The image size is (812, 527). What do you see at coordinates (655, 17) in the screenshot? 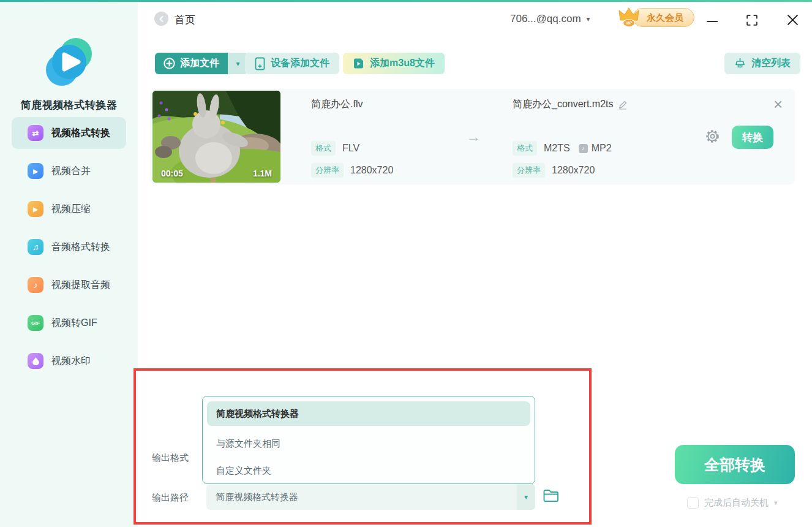
I see `vip-badge: VIP 永久会员` at bounding box center [655, 17].